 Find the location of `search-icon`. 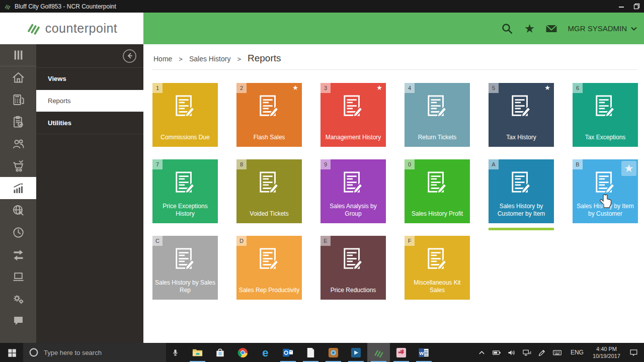

search-icon is located at coordinates (507, 29).